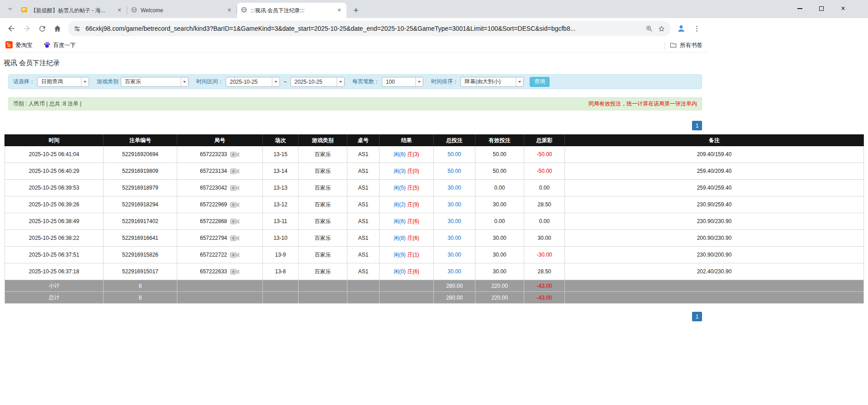  What do you see at coordinates (407, 155) in the screenshot?
I see `cell-result: 闲(6) 庄(3)` at bounding box center [407, 155].